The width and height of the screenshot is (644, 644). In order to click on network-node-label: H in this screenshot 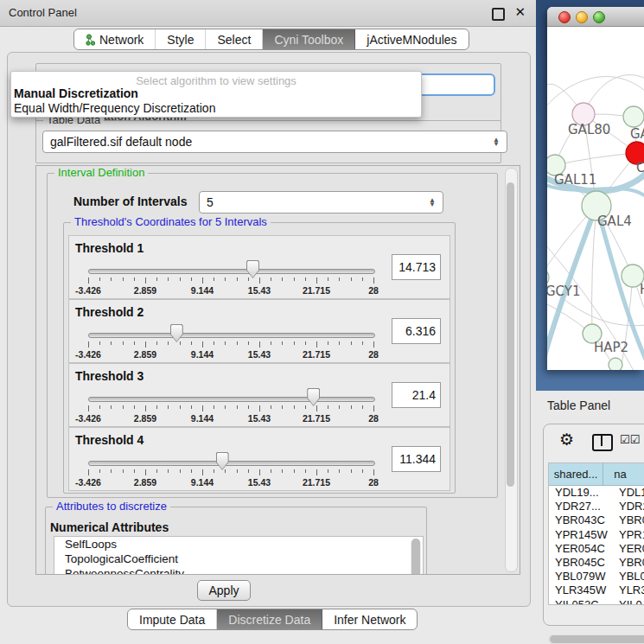, I will do `click(641, 290)`.